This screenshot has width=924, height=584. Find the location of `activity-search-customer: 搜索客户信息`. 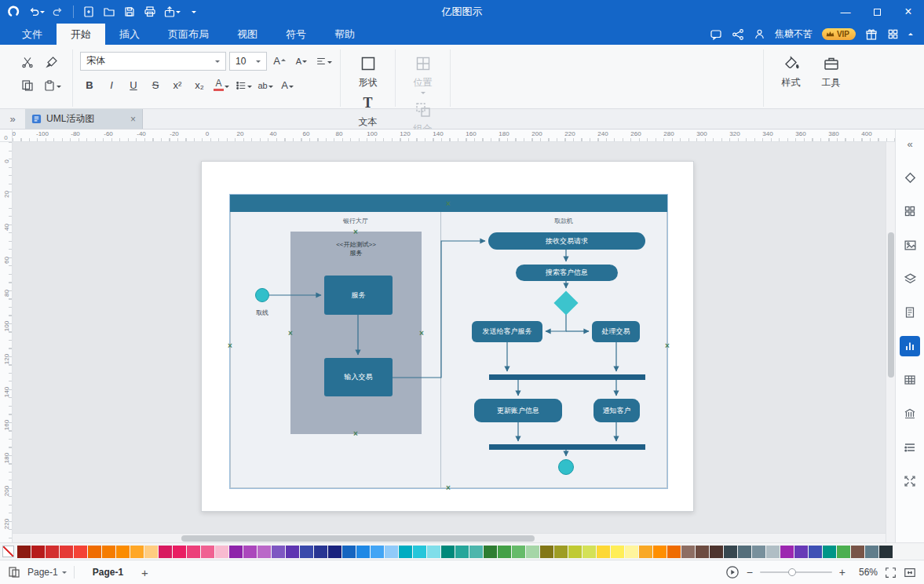

activity-search-customer: 搜索客户信息 is located at coordinates (567, 273).